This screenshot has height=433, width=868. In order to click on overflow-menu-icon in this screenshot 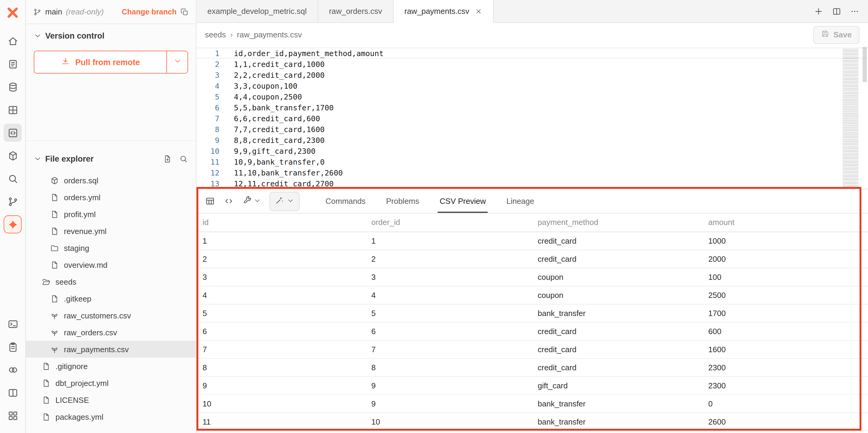, I will do `click(855, 11)`.